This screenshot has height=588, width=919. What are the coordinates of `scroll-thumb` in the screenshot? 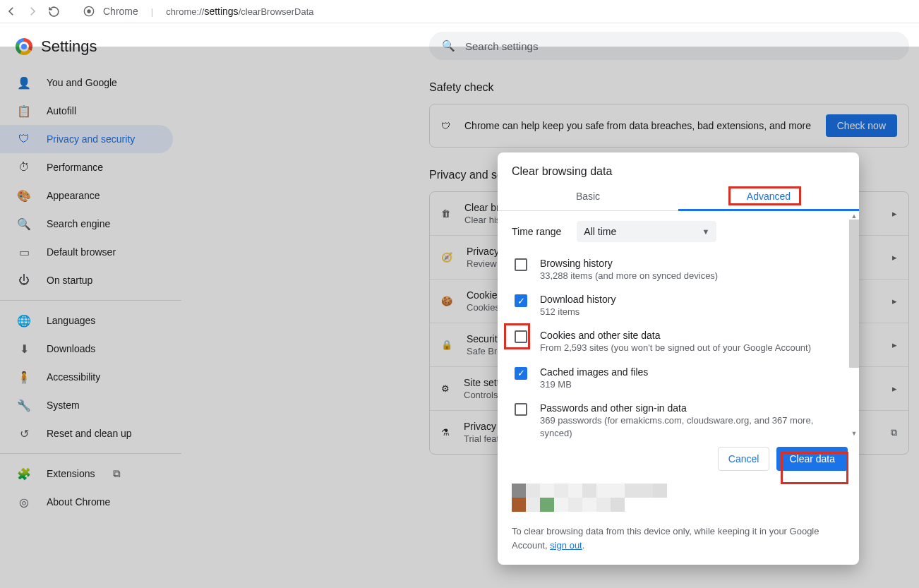 It's located at (854, 294).